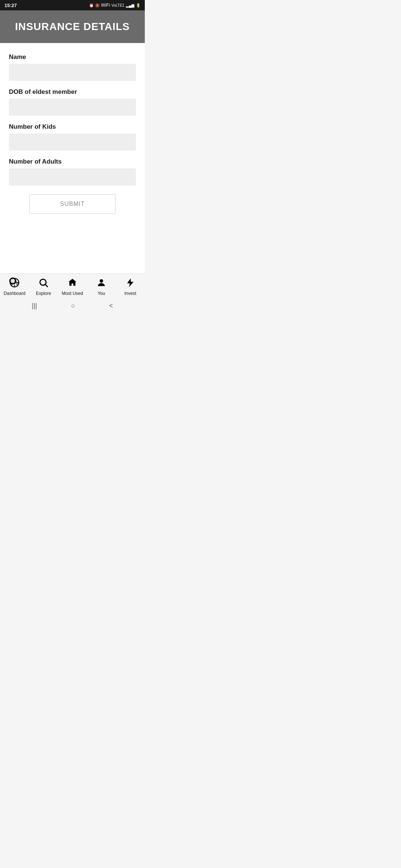 This screenshot has width=401, height=868. What do you see at coordinates (101, 283) in the screenshot?
I see `you-icon` at bounding box center [101, 283].